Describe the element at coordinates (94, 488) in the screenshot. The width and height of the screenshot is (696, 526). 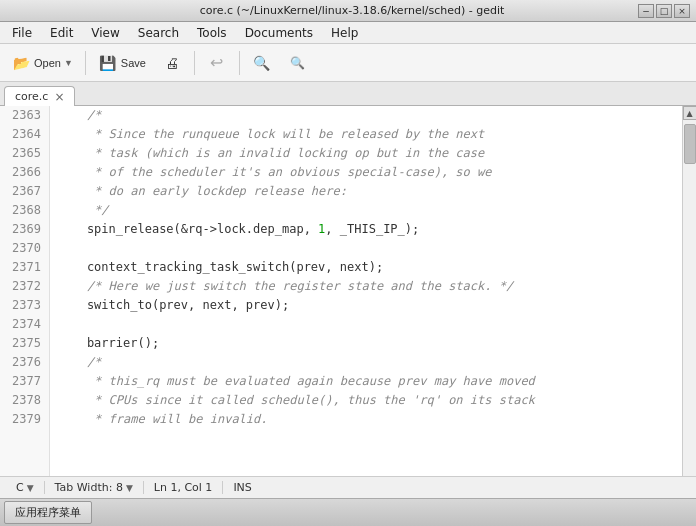
I see `tab-width-section: Tab Width: 8 ▼` at that location.